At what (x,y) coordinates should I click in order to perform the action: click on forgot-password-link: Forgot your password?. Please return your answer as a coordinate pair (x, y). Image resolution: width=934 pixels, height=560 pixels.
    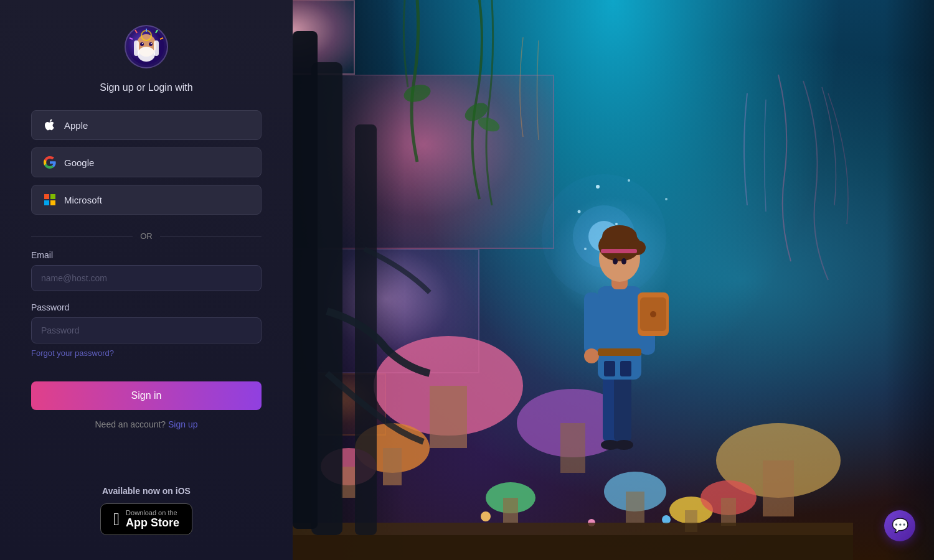
    Looking at the image, I should click on (146, 353).